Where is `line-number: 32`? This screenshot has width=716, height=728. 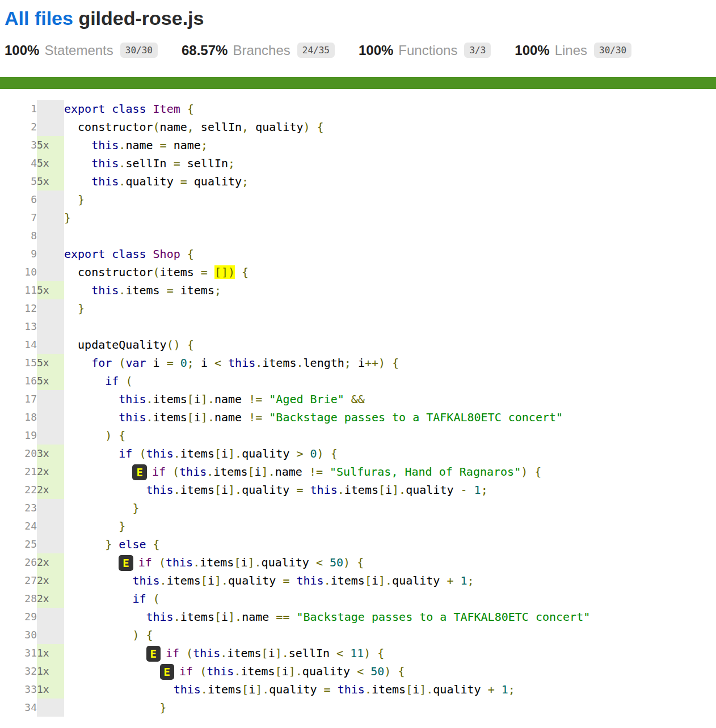 line-number: 32 is located at coordinates (18, 671).